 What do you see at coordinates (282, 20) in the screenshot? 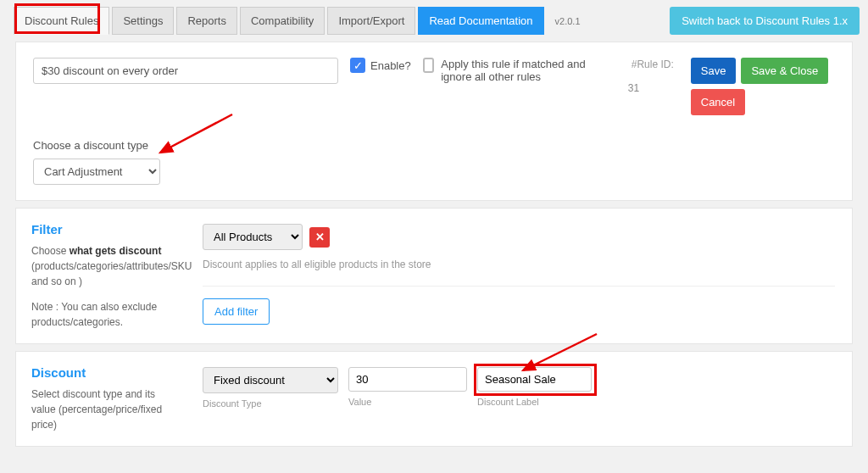
I see `tab-compatibility: Compatibility` at bounding box center [282, 20].